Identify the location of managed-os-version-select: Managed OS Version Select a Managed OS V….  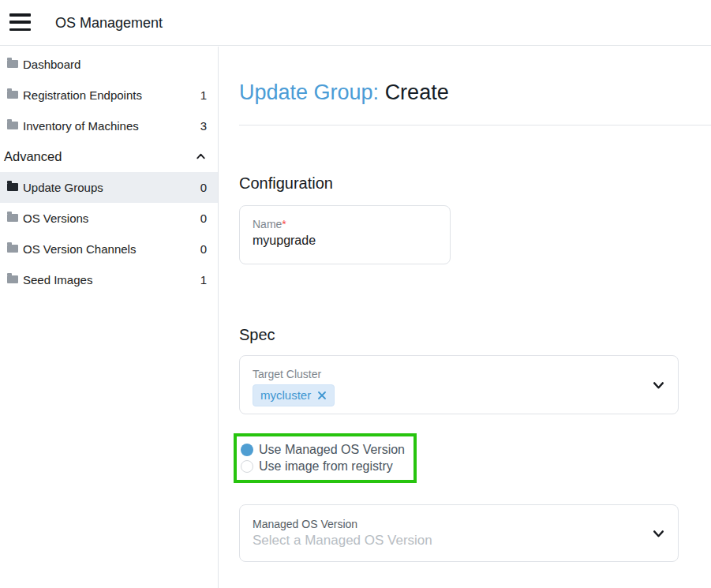
(459, 534).